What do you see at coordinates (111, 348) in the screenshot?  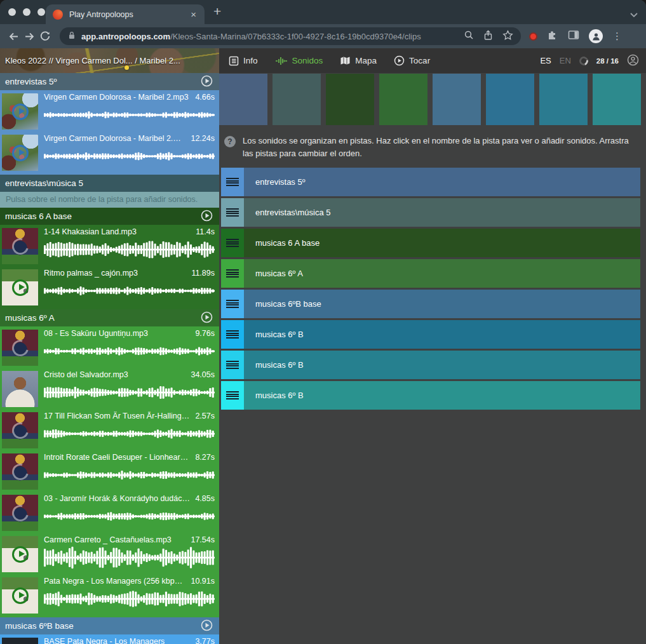 I see `audio-clip: 08 - Es Sakūru Uguntiņu.mp39.76s` at bounding box center [111, 348].